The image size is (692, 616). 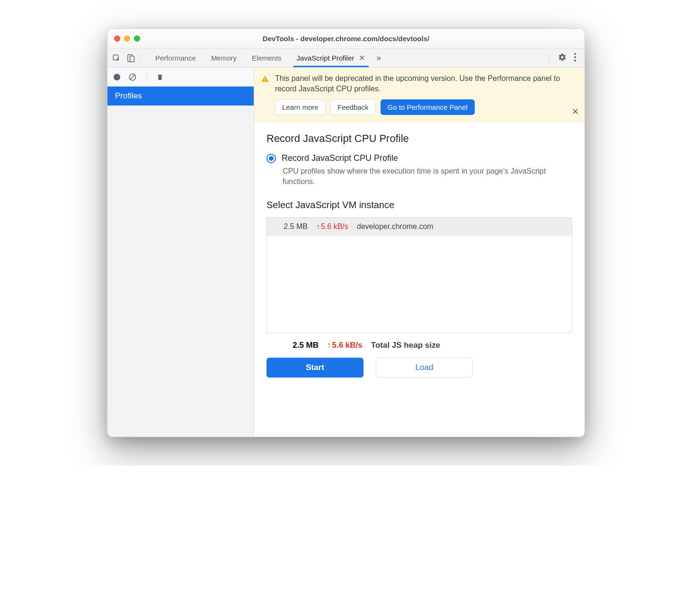 I want to click on action-row: Start Load, so click(x=419, y=370).